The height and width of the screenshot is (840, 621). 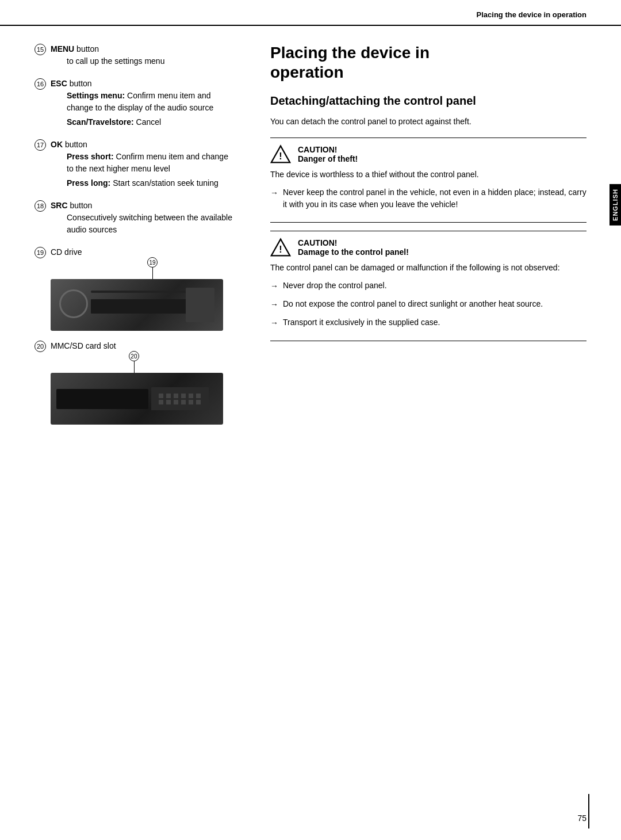 I want to click on cd-right-detail, so click(x=200, y=305).